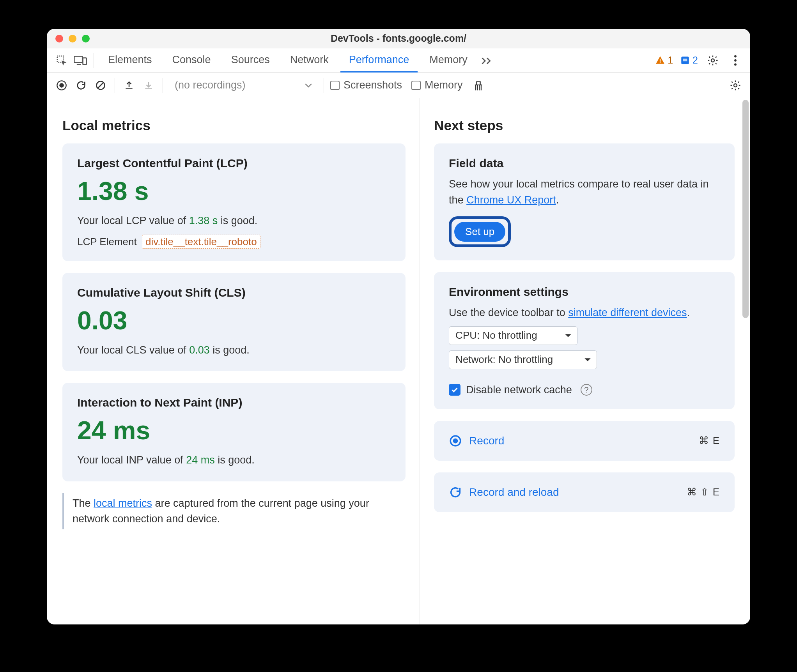  What do you see at coordinates (448, 60) in the screenshot?
I see `tab-memory: Memory` at bounding box center [448, 60].